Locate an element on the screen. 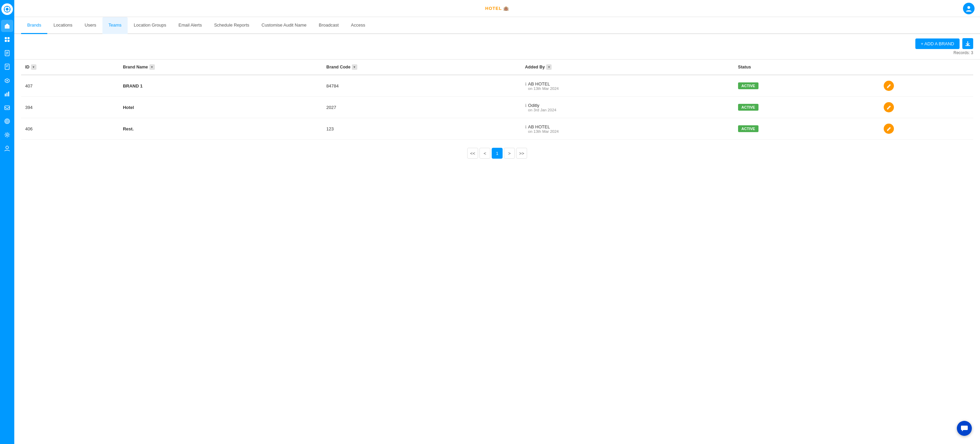  col-header-brand-name: Brand Name ▾ is located at coordinates (221, 67).